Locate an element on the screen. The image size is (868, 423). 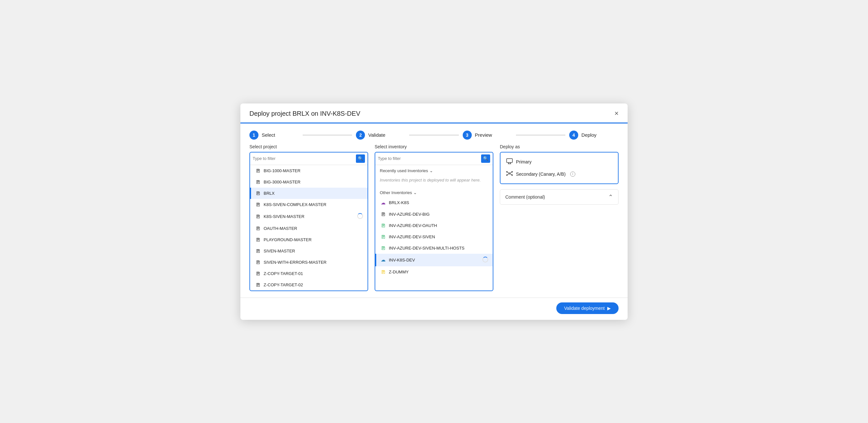
project-item-z-copy-01: 🖹 Z-COPY-TARGET-01 is located at coordinates (309, 273).